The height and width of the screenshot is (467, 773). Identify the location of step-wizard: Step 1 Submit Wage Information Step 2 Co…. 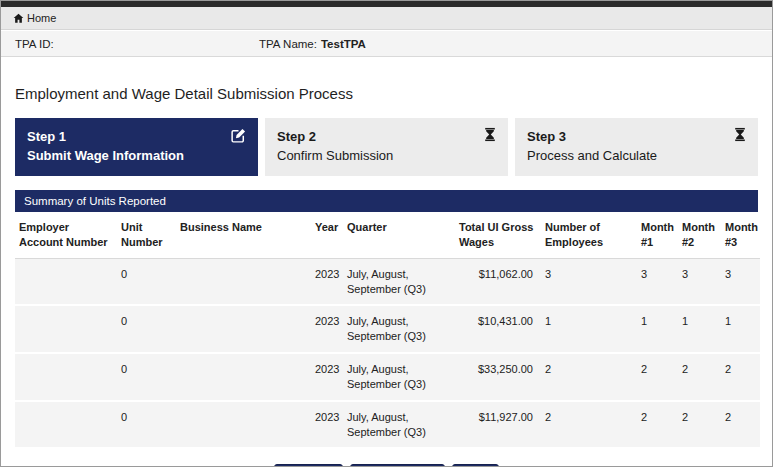
(386, 147).